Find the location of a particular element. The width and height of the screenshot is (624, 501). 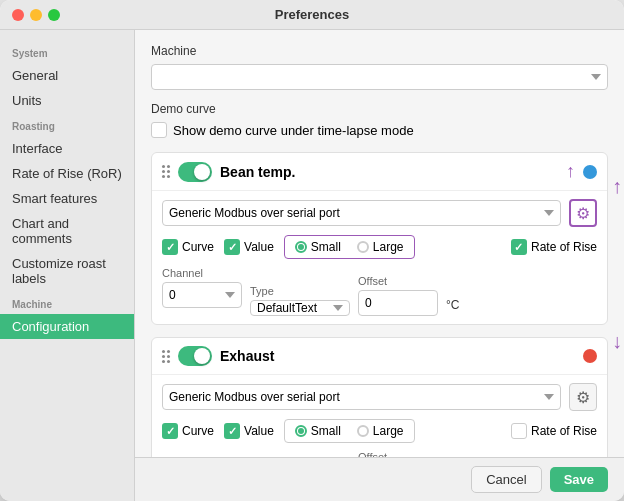

bean-temp-small-option: Small is located at coordinates (318, 247).